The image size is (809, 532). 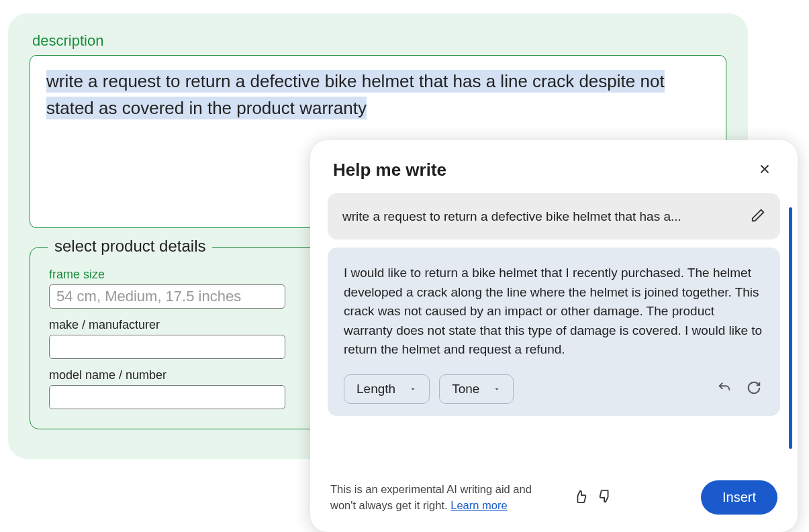 I want to click on refresh-icon, so click(x=754, y=388).